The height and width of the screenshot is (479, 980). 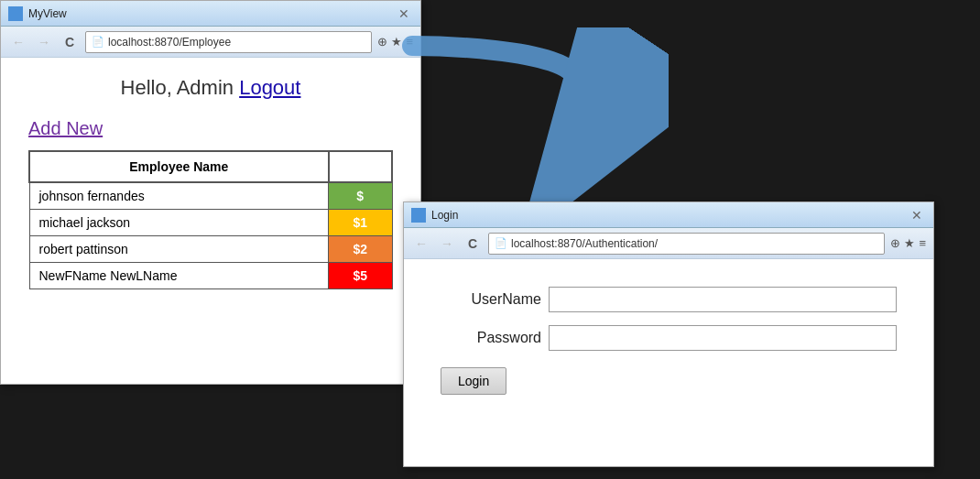 What do you see at coordinates (169, 42) in the screenshot?
I see `url-text-1: localhost:8870/Employee` at bounding box center [169, 42].